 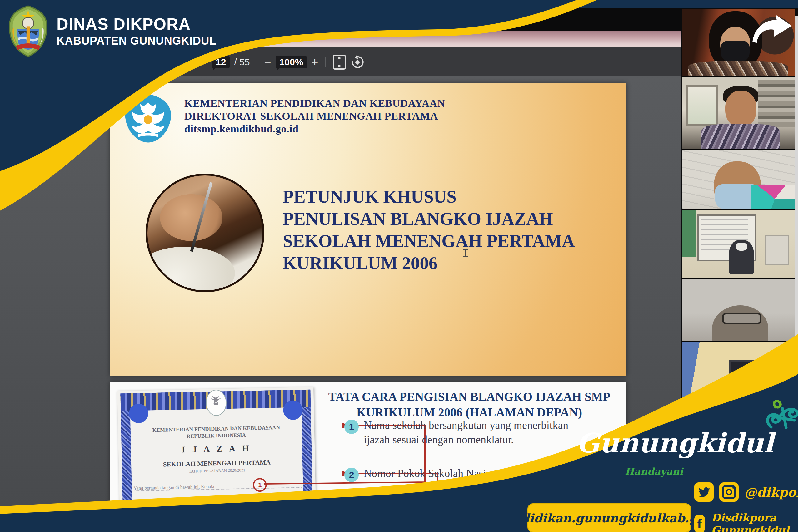 I want to click on ministry-line-2: DIREKTORAT SEKOLAH MENENGAH PERTAMA, so click(x=315, y=116).